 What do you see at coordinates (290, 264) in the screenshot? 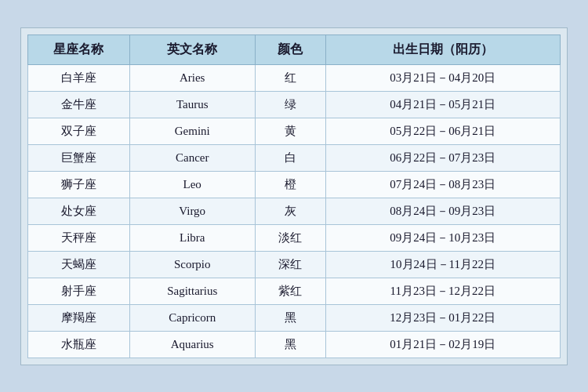
I see `cell-color: 深红` at bounding box center [290, 264].